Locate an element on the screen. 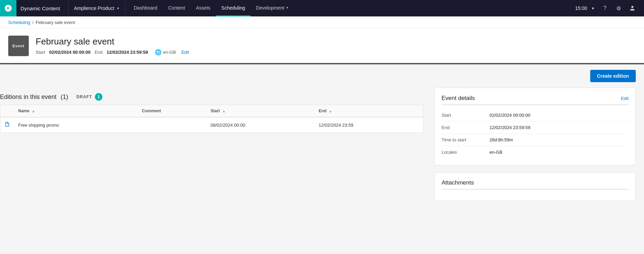 This screenshot has width=644, height=254. detail-value-time-to-start: 28d:8h:59m is located at coordinates (501, 140).